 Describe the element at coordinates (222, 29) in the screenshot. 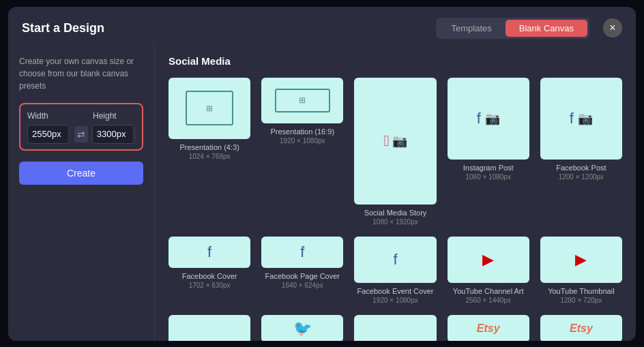

I see `modal-title: Start a Design` at that location.